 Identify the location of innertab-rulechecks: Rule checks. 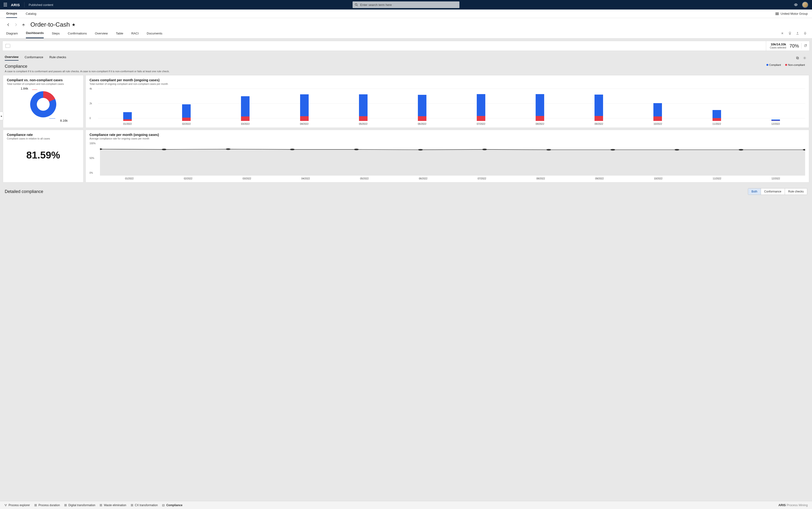
(58, 58).